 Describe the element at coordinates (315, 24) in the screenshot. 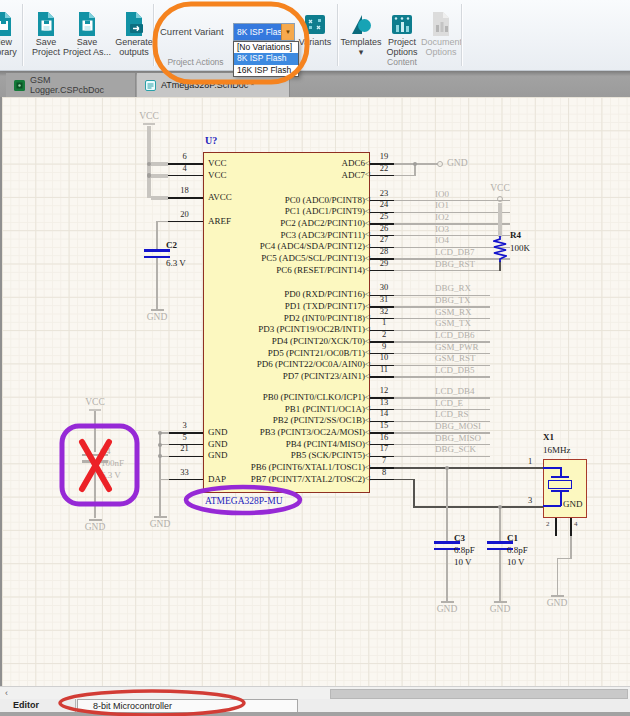

I see `variants-icon` at that location.